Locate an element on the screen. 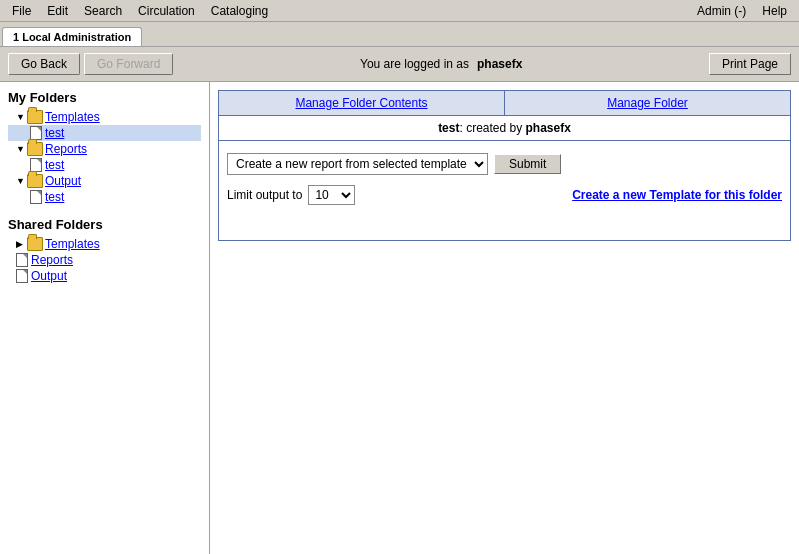 Image resolution: width=799 pixels, height=554 pixels. tab-manage-folder: Manage Folder is located at coordinates (648, 103).